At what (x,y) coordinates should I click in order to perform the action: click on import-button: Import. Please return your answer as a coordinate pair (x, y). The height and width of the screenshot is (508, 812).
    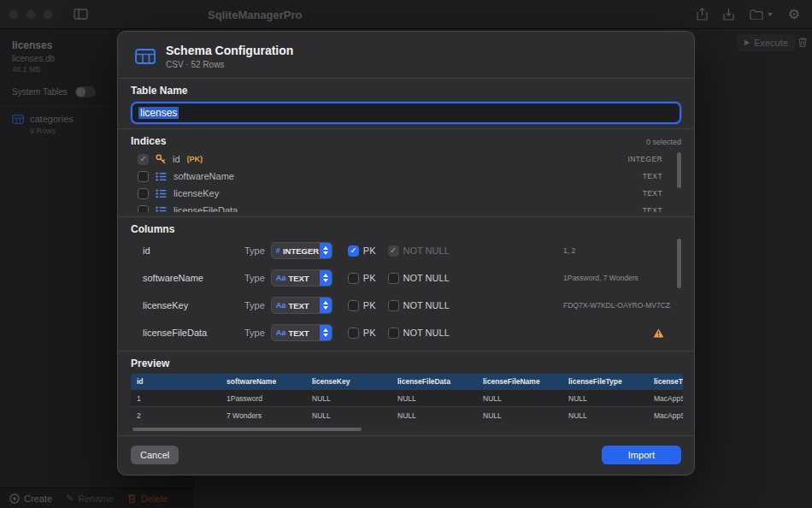
    Looking at the image, I should click on (641, 455).